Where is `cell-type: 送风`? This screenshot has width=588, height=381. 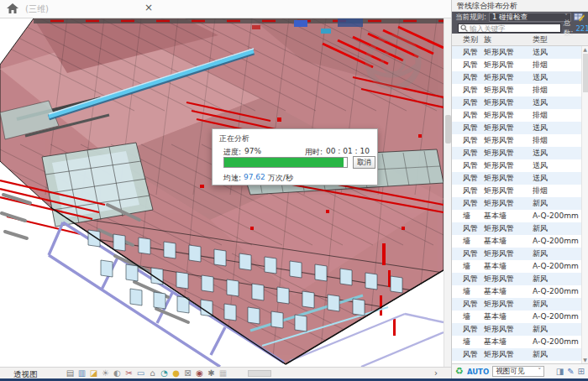
cell-type: 送风 is located at coordinates (560, 52).